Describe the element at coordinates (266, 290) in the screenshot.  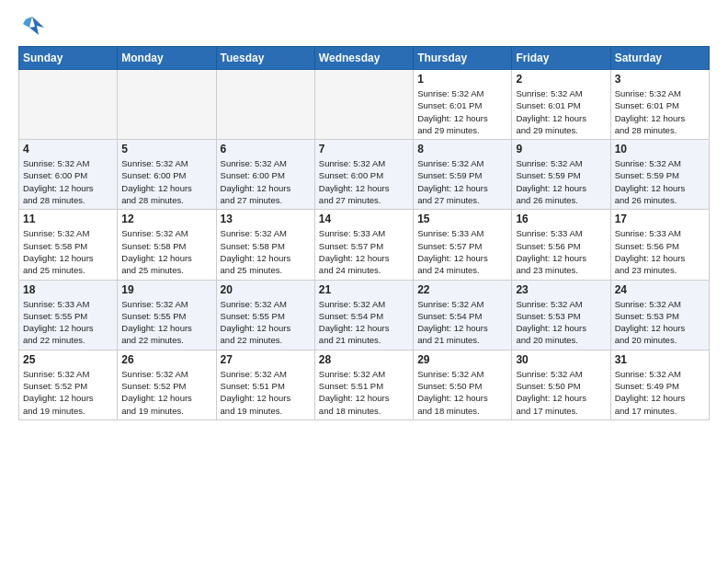
I see `day-number: 20` at that location.